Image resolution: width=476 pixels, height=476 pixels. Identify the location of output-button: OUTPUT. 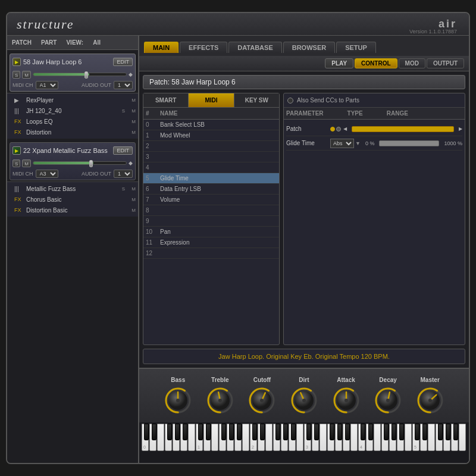
(445, 63).